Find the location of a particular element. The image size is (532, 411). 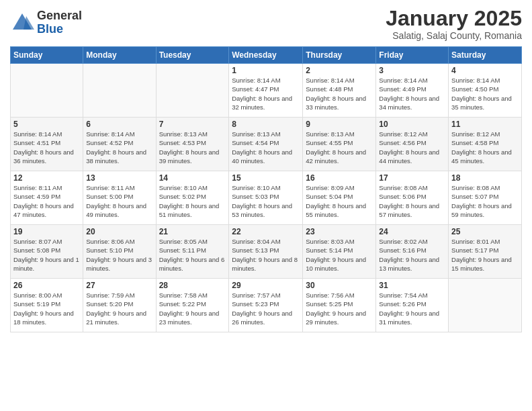

week-row-3: 12Sunrise: 8:11 AM Sunset: 4:59 PM Dayli… is located at coordinates (266, 198).